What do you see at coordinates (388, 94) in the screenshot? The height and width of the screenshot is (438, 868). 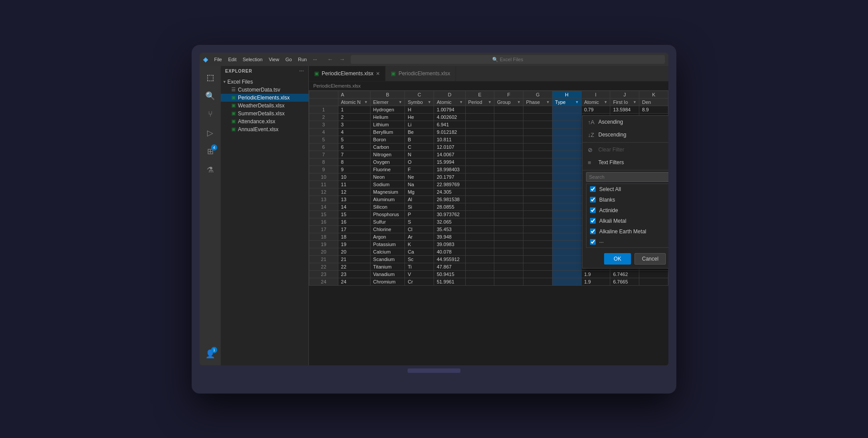 I see `col-header-b: B` at bounding box center [388, 94].